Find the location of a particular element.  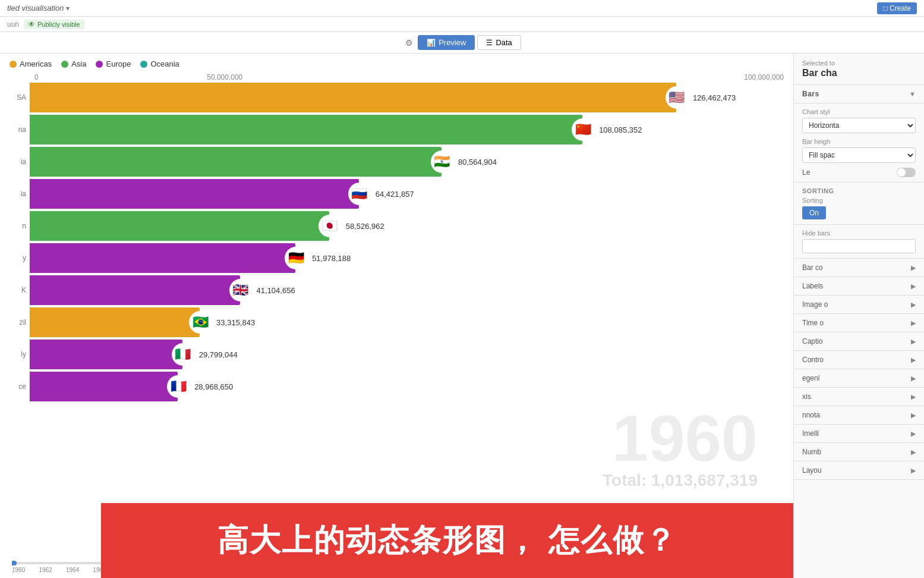

bar-value: 51,978,188 is located at coordinates (332, 258).